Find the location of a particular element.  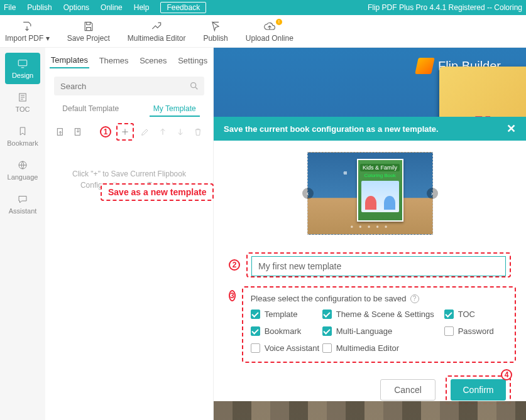

cancel-button: Cancel is located at coordinates (408, 390).